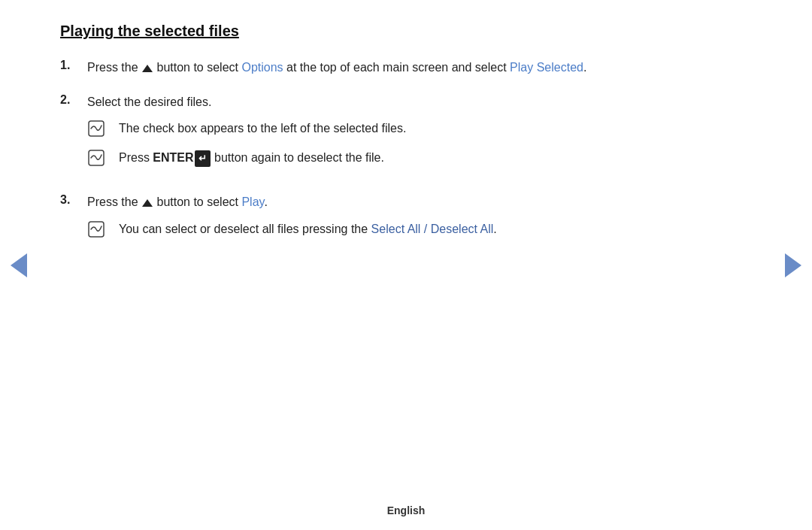  What do you see at coordinates (99, 159) in the screenshot?
I see `note-icon-2b` at bounding box center [99, 159].